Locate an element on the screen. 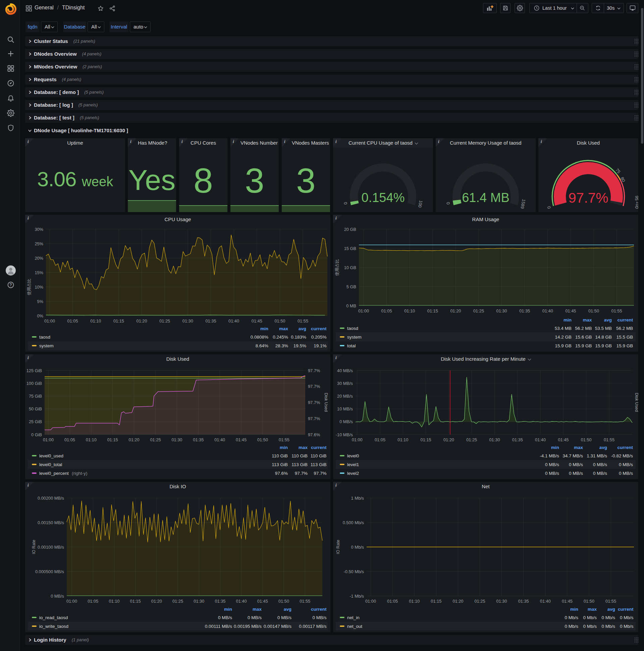 The height and width of the screenshot is (651, 644). svg-text: -4.1 MB/s is located at coordinates (549, 456).